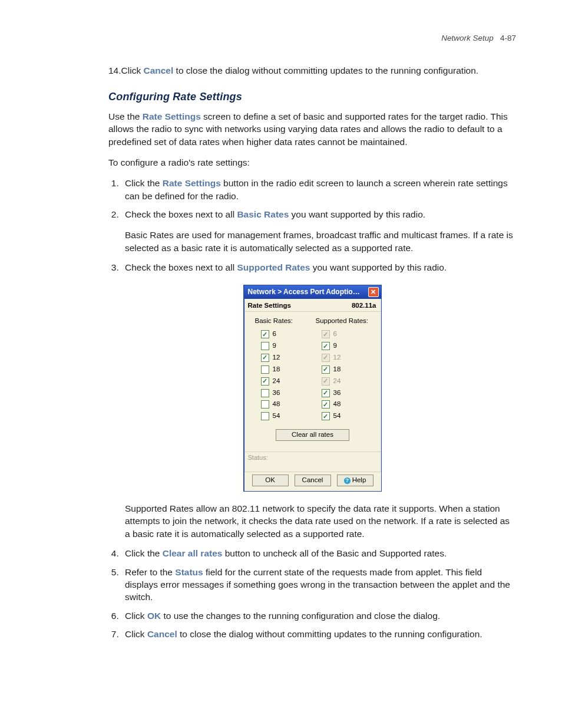 The image size is (562, 728). I want to click on basic-rate-row: 6, so click(289, 334).